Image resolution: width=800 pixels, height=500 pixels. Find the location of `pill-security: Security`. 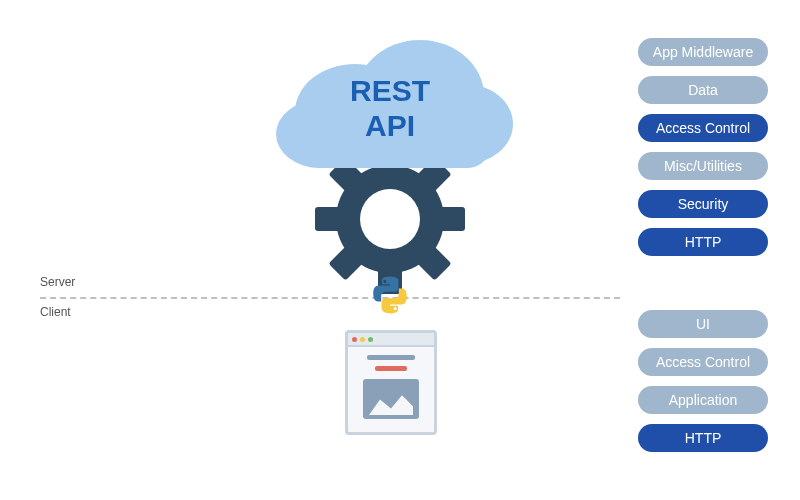

pill-security: Security is located at coordinates (703, 204).